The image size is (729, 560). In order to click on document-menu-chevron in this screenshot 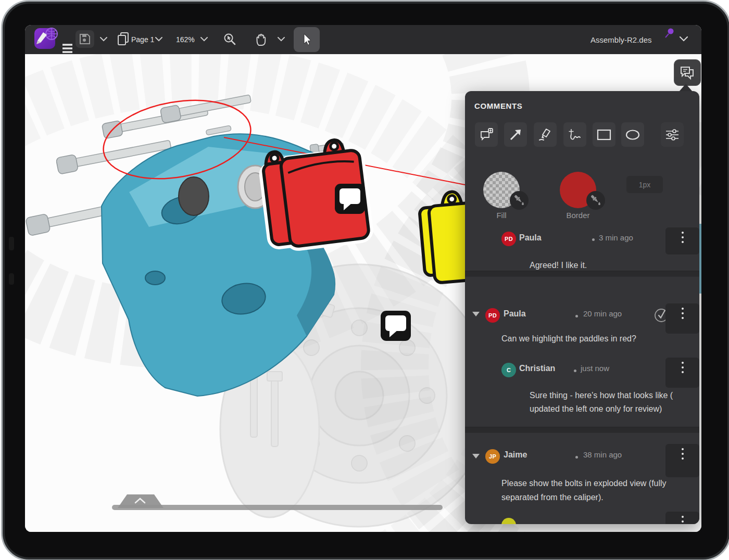, I will do `click(684, 39)`.